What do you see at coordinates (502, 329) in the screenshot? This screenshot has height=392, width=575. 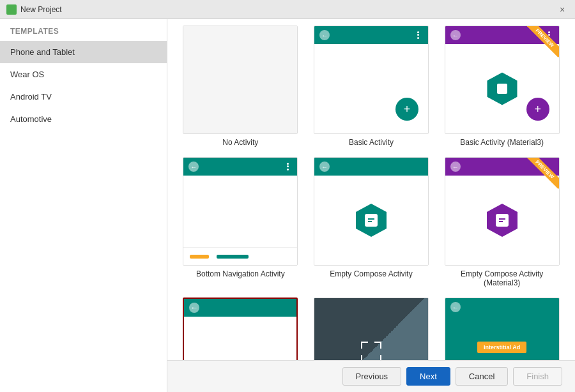 I see `template-thumbnail-admob: ← Interstitial Ad` at bounding box center [502, 329].